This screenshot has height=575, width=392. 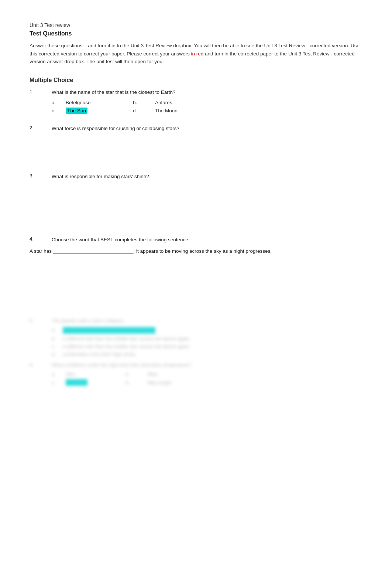 What do you see at coordinates (196, 103) in the screenshot?
I see `choice-1b: Antares` at bounding box center [196, 103].